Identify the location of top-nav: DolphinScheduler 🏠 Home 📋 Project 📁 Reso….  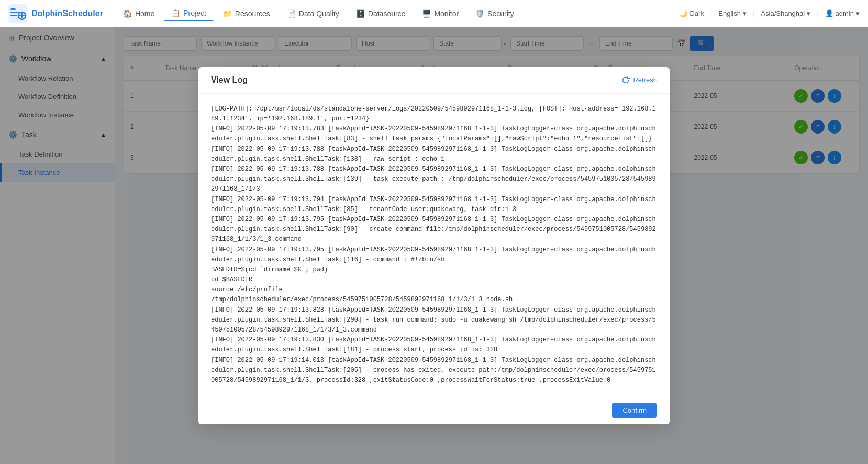
(434, 14).